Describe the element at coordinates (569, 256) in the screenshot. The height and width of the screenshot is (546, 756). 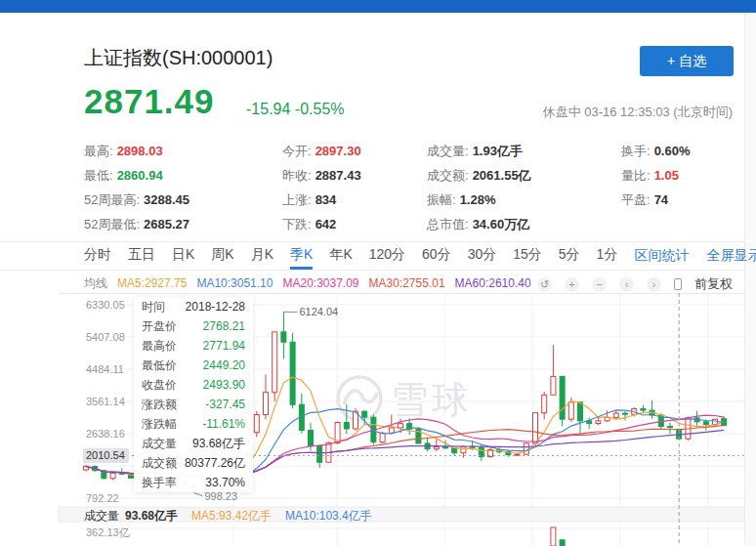
I see `tab-5分: 5分` at that location.